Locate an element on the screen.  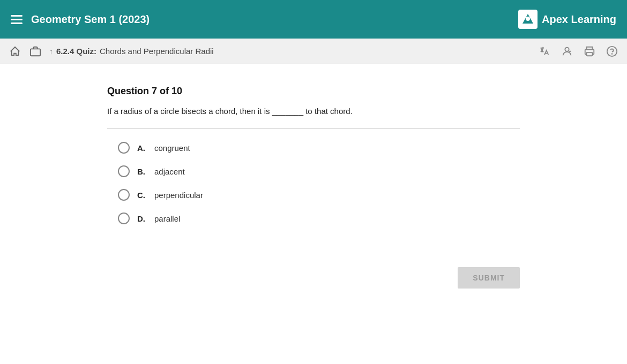
sub-nav-bar: ↑ 6.2.4 Quiz: Chords and Perpendicular R… is located at coordinates (314, 51).